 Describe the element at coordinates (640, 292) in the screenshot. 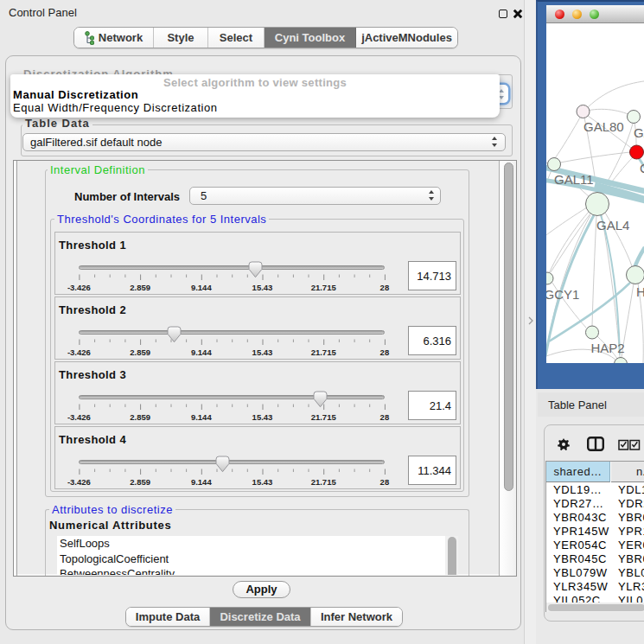

I see `svg-text: H` at that location.